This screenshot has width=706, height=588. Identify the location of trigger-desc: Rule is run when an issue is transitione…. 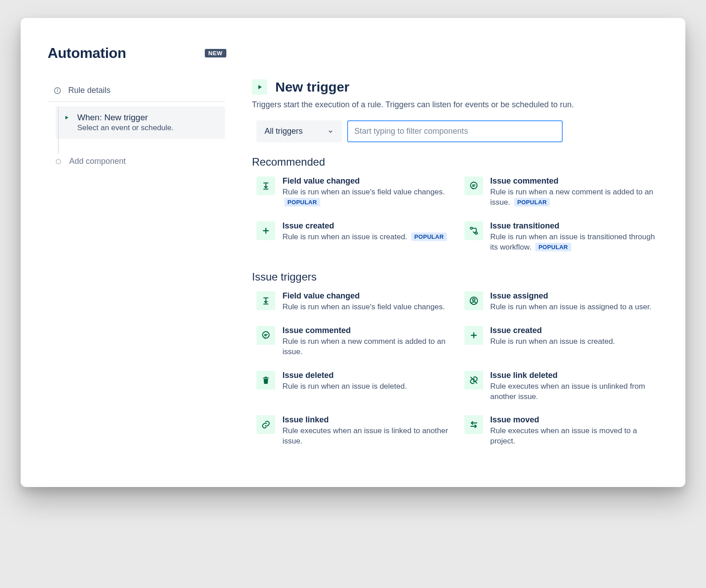
(575, 242).